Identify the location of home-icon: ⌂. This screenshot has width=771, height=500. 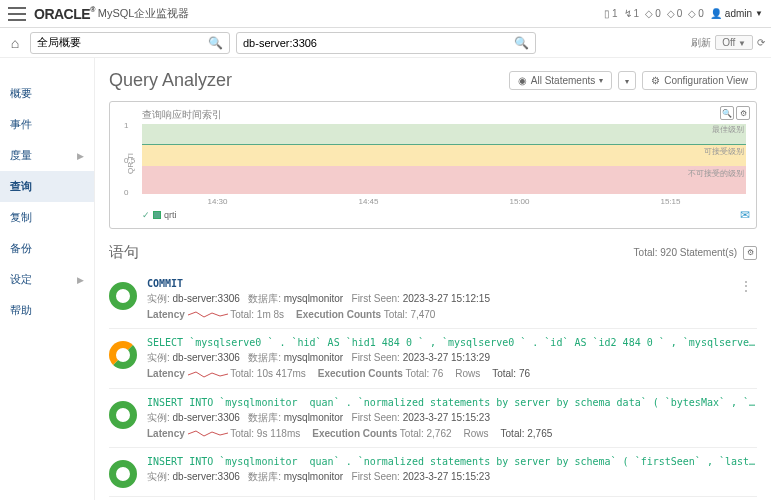
(15, 43).